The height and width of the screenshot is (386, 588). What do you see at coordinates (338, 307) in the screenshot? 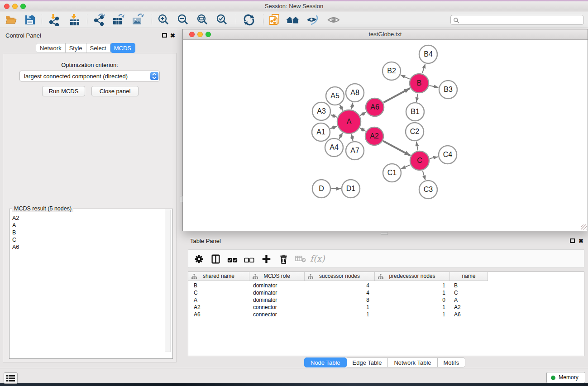
I see `table-row: A2connector11A2` at bounding box center [338, 307].